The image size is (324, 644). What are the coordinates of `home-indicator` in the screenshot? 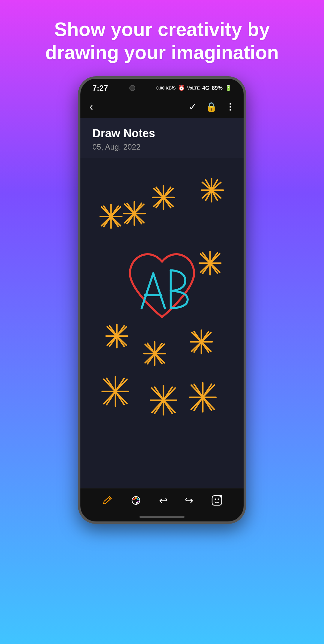 It's located at (162, 517).